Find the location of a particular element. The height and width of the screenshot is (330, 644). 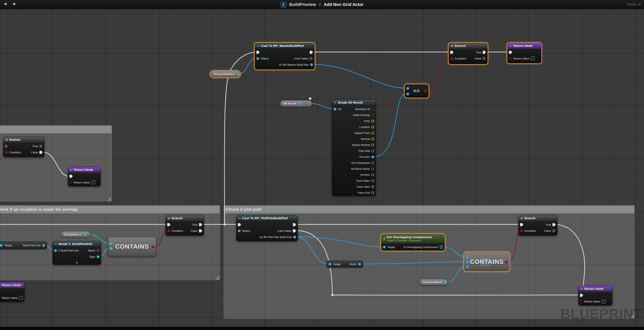

return-node-left-pin-return-value is located at coordinates (71, 182).